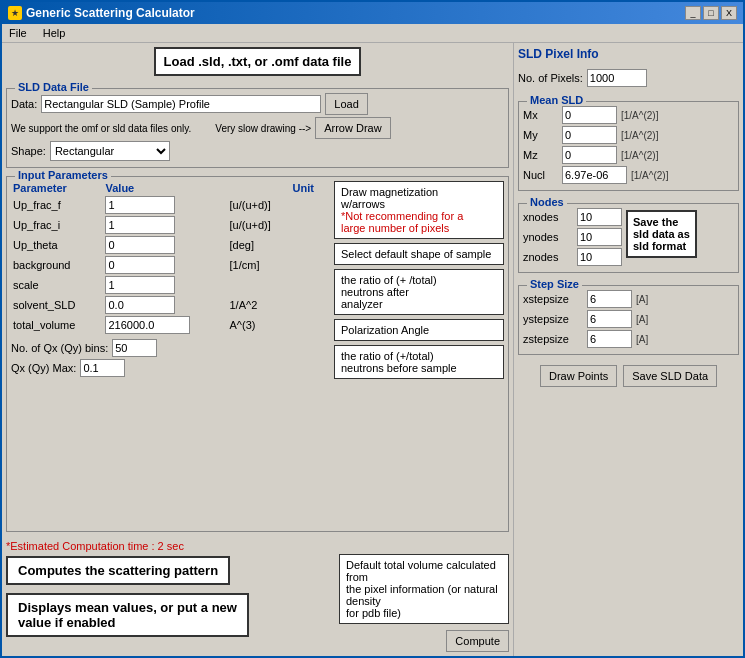 This screenshot has width=745, height=658. Describe the element at coordinates (54, 87) in the screenshot. I see `sld-data-file-label: SLD Data File` at that location.